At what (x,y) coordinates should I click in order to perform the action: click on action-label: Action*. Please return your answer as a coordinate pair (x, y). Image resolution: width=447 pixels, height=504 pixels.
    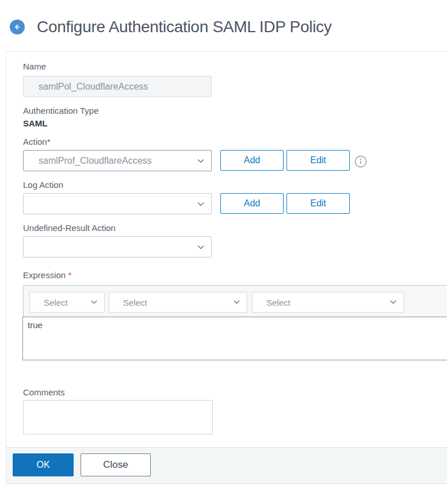
    Looking at the image, I should click on (37, 141).